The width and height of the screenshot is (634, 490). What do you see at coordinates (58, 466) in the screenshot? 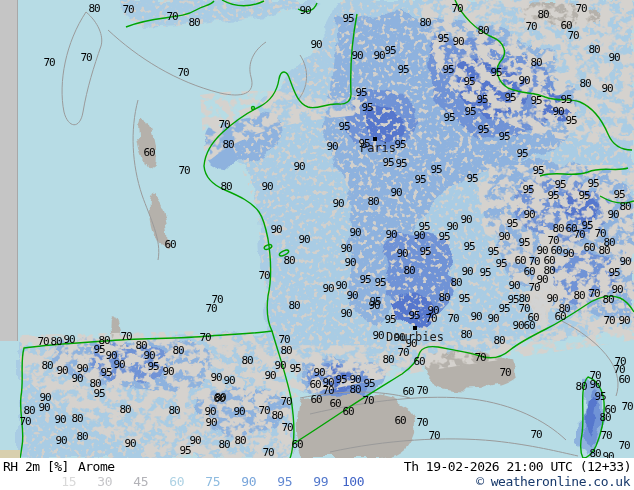
I see `product-title: RH 2m [%]Arome` at bounding box center [58, 466].